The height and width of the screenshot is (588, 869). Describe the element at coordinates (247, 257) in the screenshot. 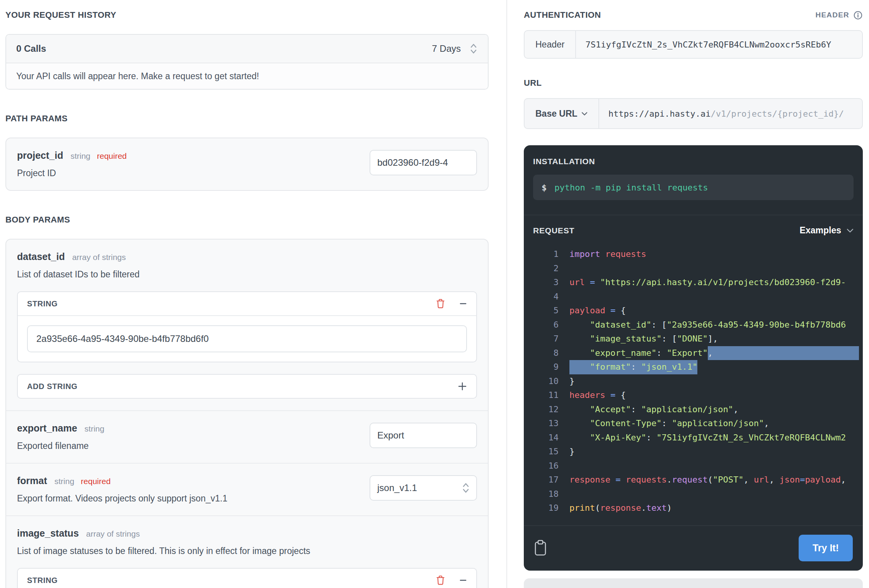

I see `param-dataset-id-title: dataset_id array of strings` at that location.